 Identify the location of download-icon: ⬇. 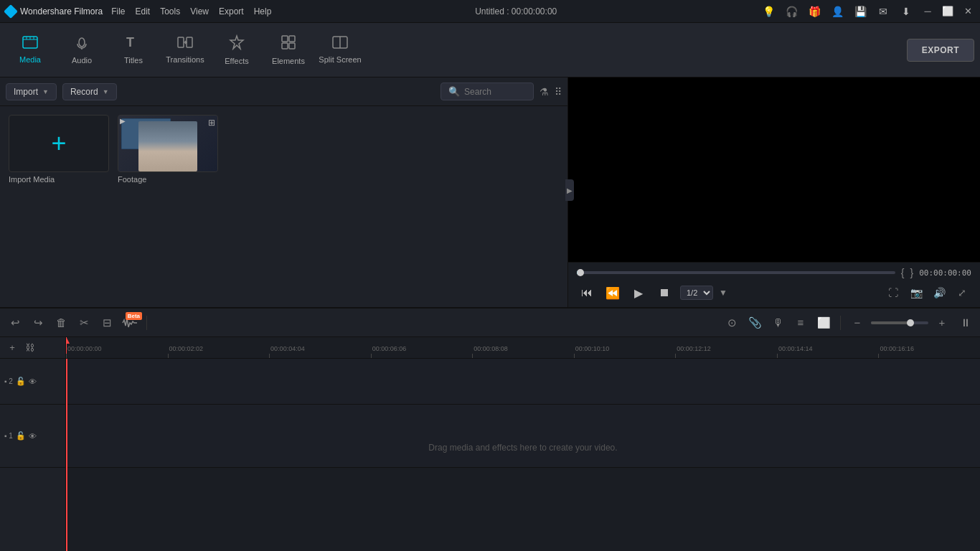
(906, 11).